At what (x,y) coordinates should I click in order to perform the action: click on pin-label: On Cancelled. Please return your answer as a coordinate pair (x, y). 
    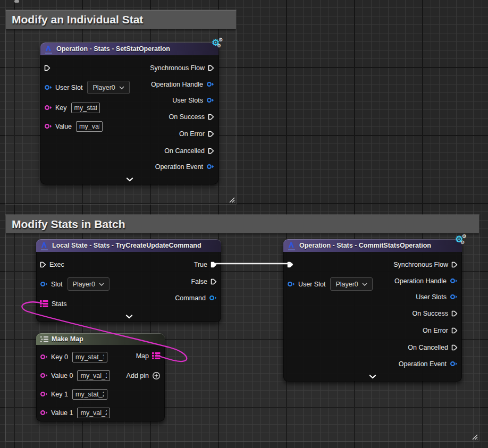
    Looking at the image, I should click on (184, 151).